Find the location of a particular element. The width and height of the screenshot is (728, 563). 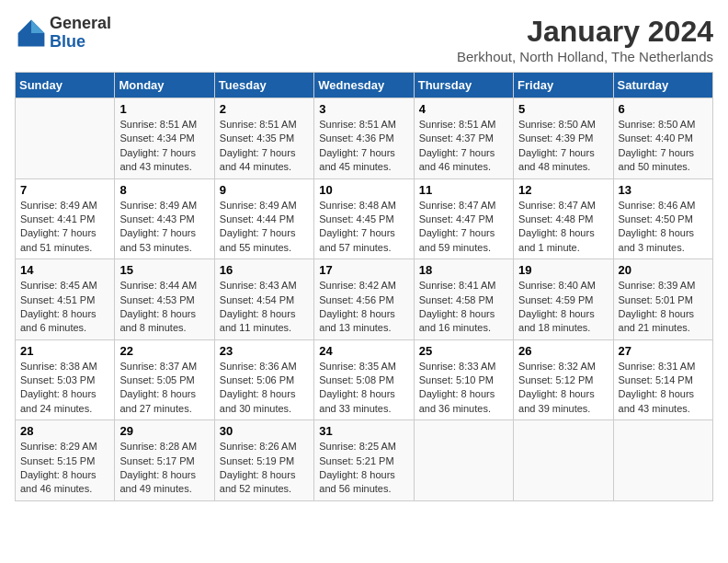

calendar-cell: 9Sunrise: 8:49 AMSunset: 4:44 PMDaylight… is located at coordinates (264, 219).